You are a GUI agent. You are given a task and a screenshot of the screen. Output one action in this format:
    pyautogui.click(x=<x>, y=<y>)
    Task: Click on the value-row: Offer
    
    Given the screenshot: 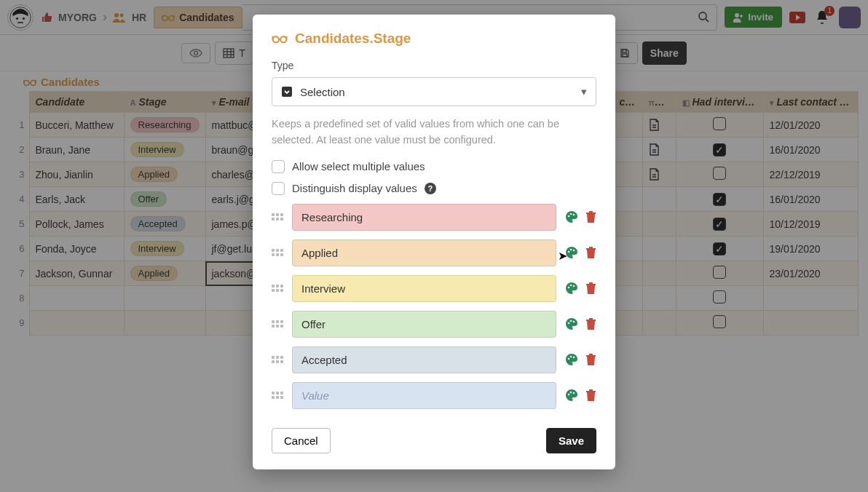 What is the action you would take?
    pyautogui.click(x=434, y=325)
    